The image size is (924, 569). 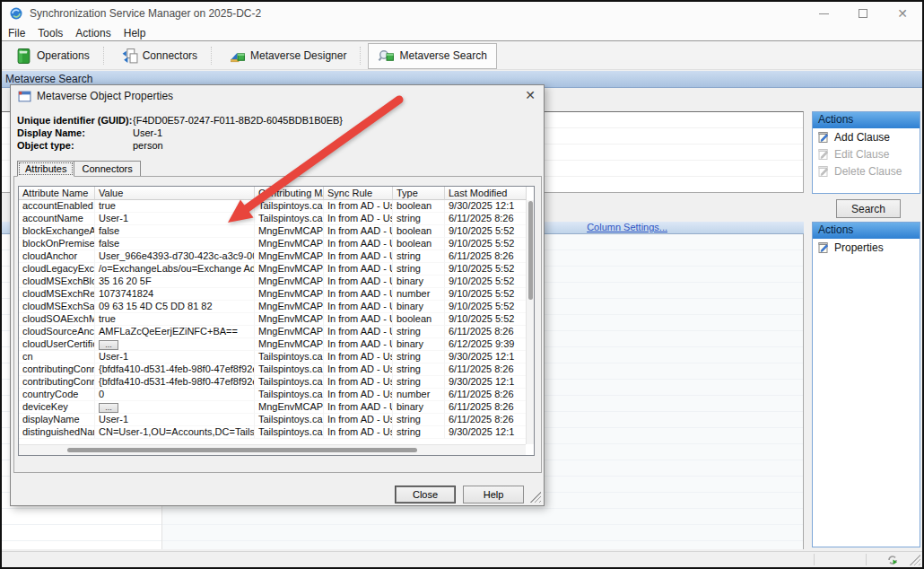 What do you see at coordinates (276, 395) in the screenshot?
I see `table-row: countryCode0Tailspintoys.caIn from AD - …` at bounding box center [276, 395].